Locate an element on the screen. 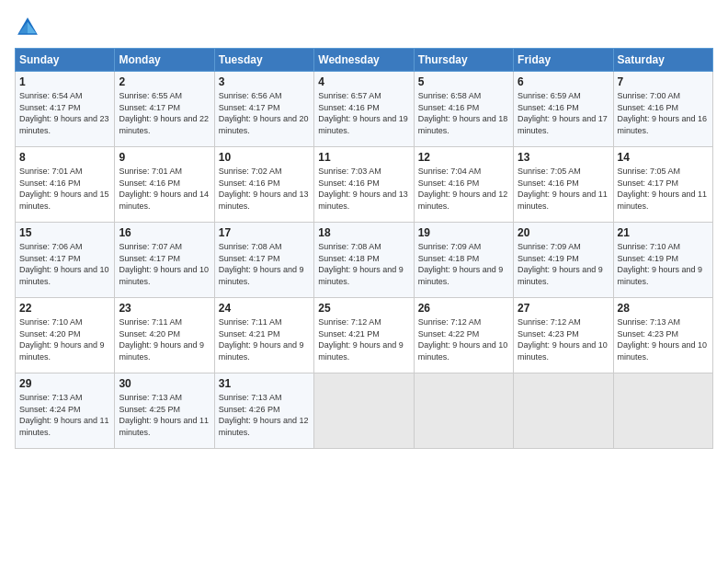 The image size is (728, 563). day-info: Sunrise: 7:10 AMSunset: 4:19 PMDaylight:… is located at coordinates (660, 264).